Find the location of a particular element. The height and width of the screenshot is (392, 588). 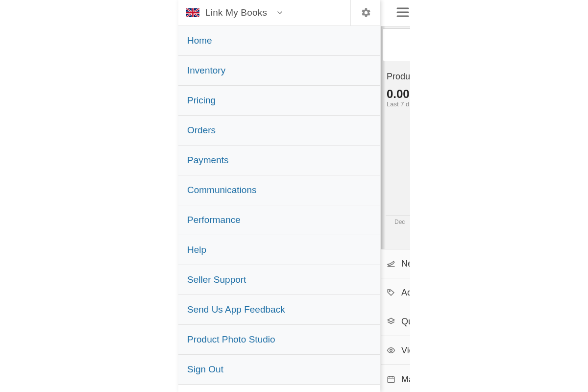

nav-item-photo-studio: Product Photo Studio is located at coordinates (279, 340).